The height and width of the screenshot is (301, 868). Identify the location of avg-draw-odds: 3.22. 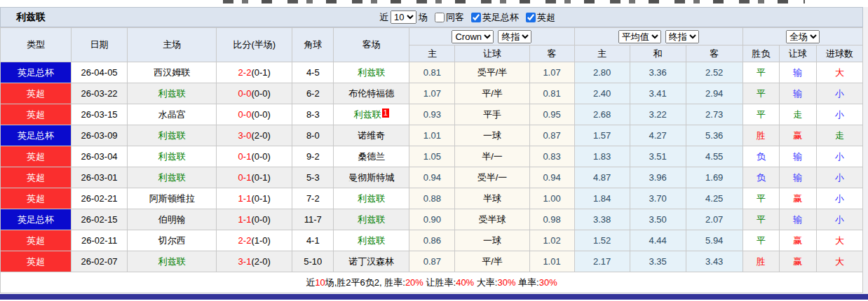
(658, 115).